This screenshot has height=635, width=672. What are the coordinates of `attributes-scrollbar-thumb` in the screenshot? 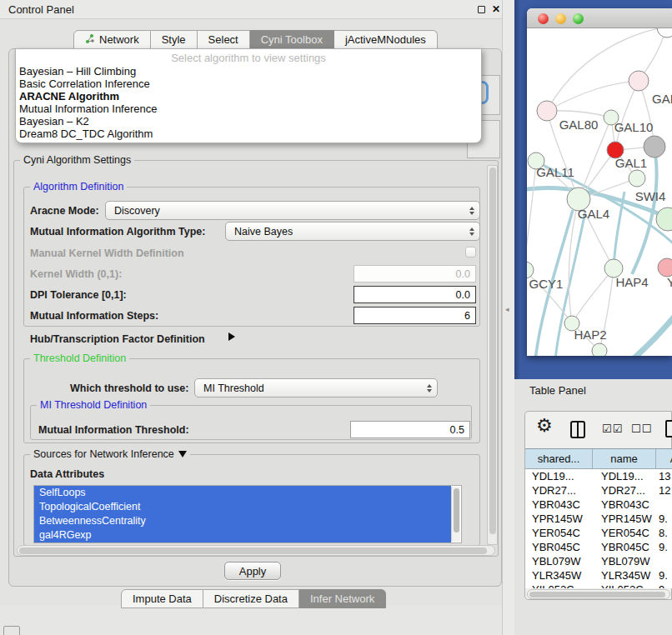 It's located at (457, 510).